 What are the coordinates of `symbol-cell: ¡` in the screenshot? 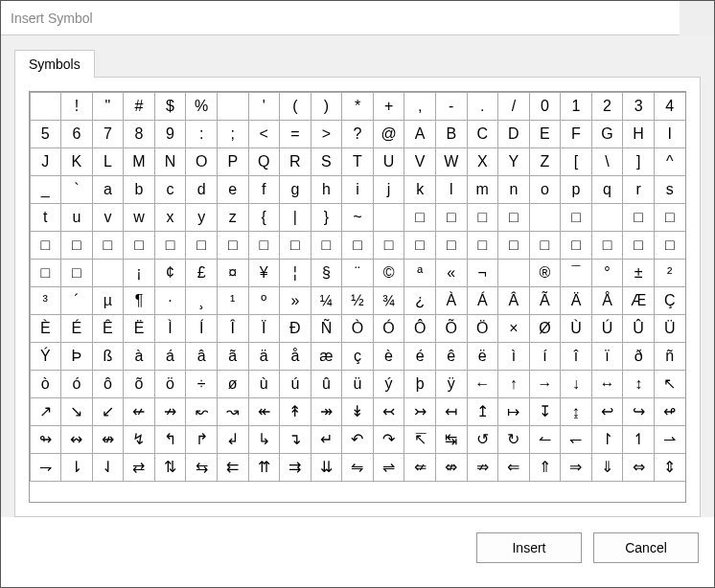 It's located at (139, 273).